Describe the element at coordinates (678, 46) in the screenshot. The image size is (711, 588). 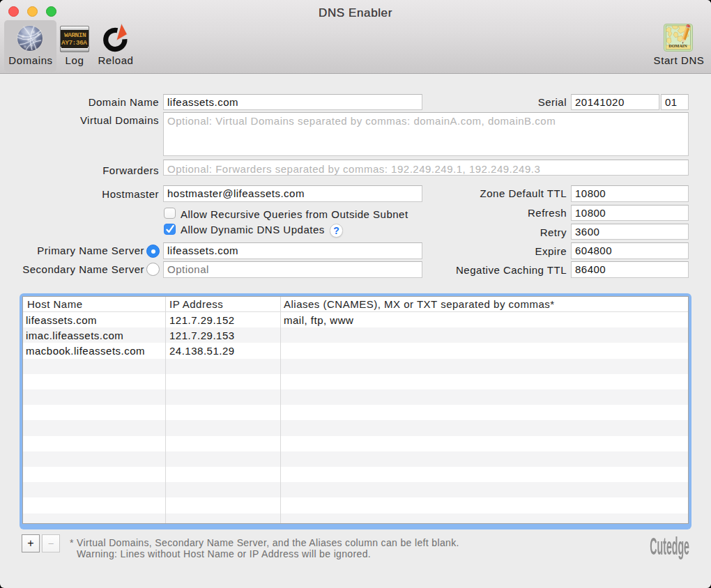
I see `svg-text: DOMAIN` at that location.